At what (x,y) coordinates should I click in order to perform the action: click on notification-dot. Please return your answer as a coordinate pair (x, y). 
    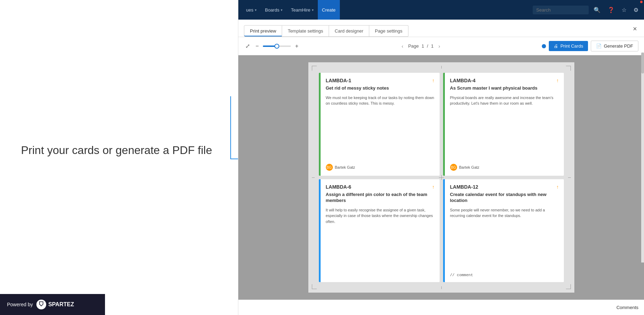
    Looking at the image, I should click on (641, 2).